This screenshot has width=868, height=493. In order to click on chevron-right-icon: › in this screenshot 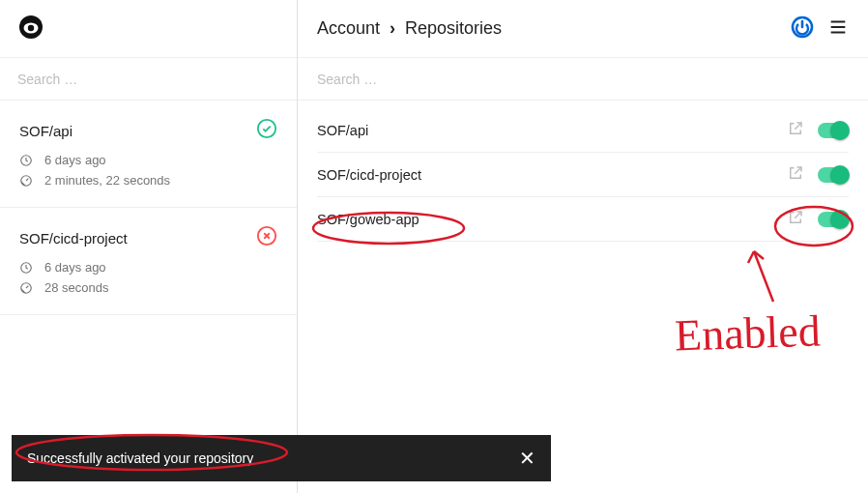, I will do `click(392, 29)`.